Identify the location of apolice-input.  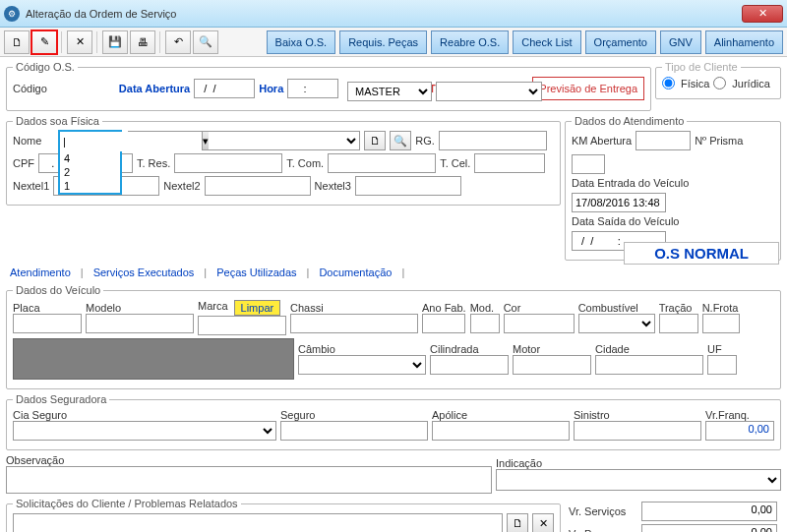
(501, 431).